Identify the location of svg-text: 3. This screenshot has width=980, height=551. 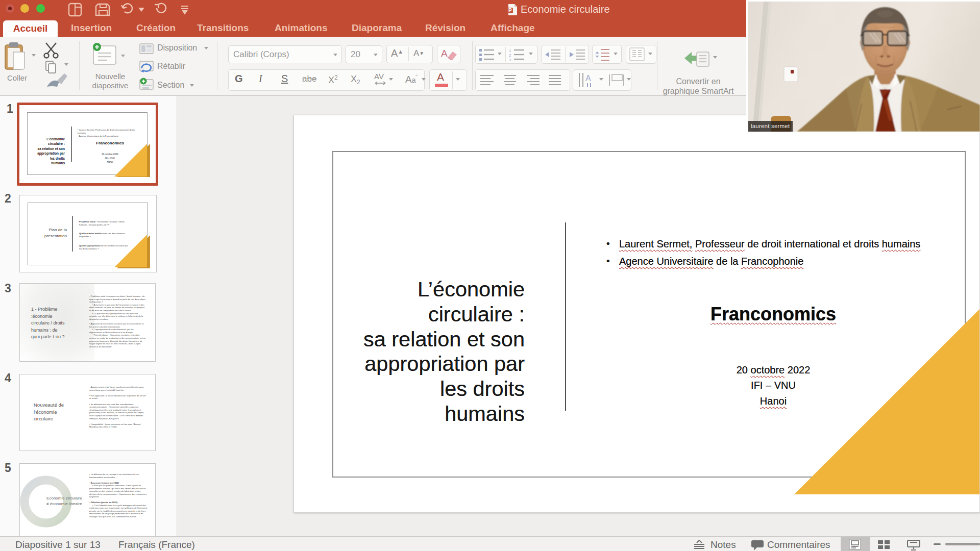
(510, 59).